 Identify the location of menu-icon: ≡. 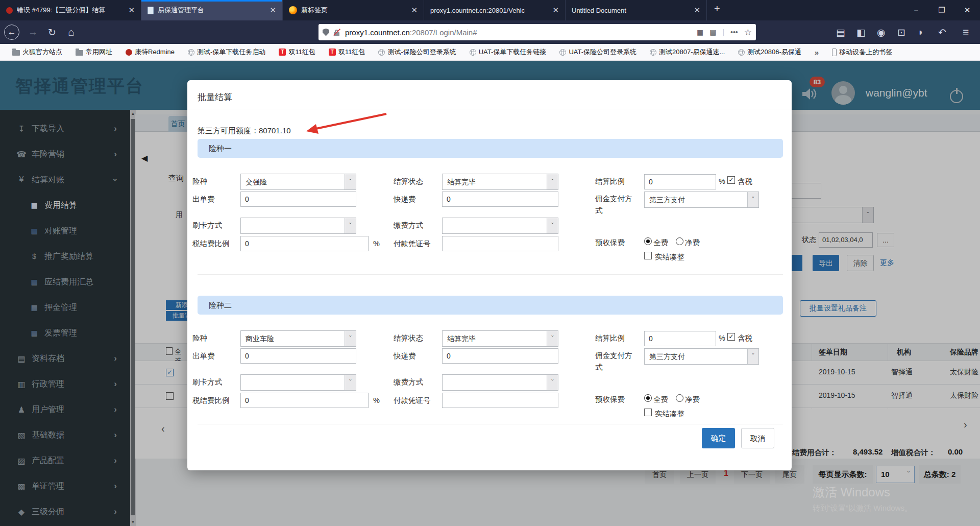
(966, 32).